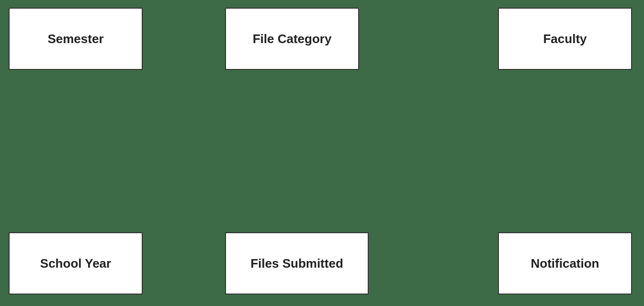 The height and width of the screenshot is (306, 644). Describe the element at coordinates (76, 39) in the screenshot. I see `entity-semester-label: Semester` at that location.